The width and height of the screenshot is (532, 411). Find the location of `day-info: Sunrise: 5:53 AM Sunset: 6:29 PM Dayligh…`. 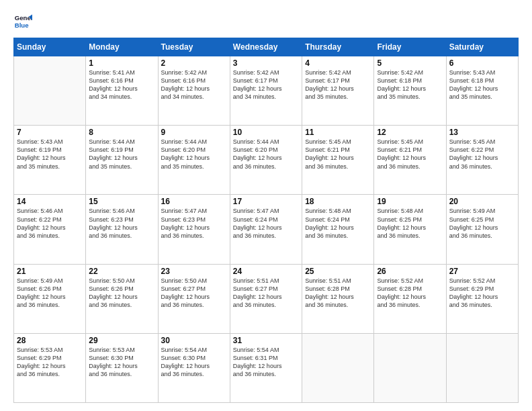

day-info: Sunrise: 5:53 AM Sunset: 6:29 PM Dayligh… is located at coordinates (50, 363).